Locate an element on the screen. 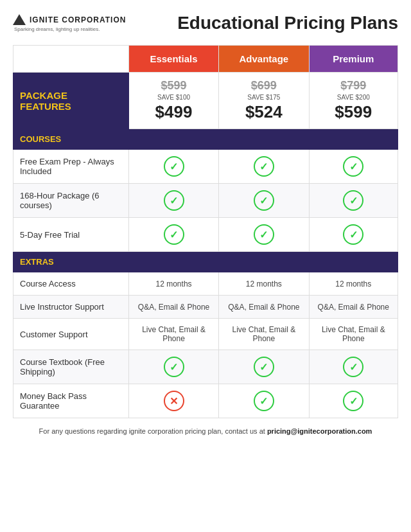 Image resolution: width=411 pixels, height=532 pixels. premium-final-price: $599 is located at coordinates (353, 112).